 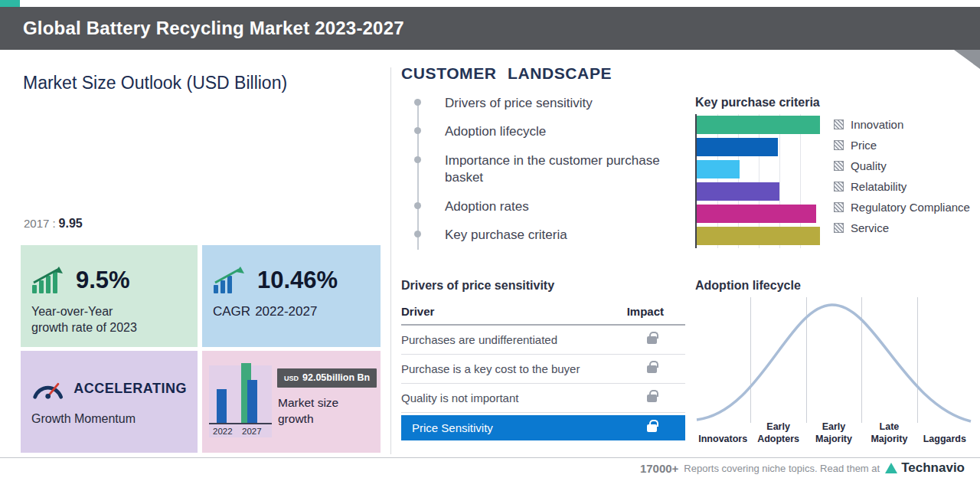 What do you see at coordinates (834, 434) in the screenshot?
I see `stage-label: Early Majority` at bounding box center [834, 434].